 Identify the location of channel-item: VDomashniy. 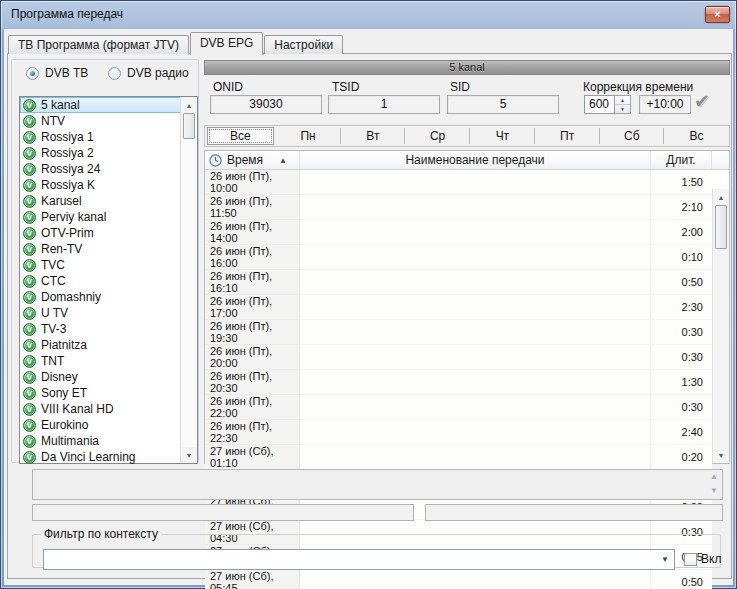
(100, 297).